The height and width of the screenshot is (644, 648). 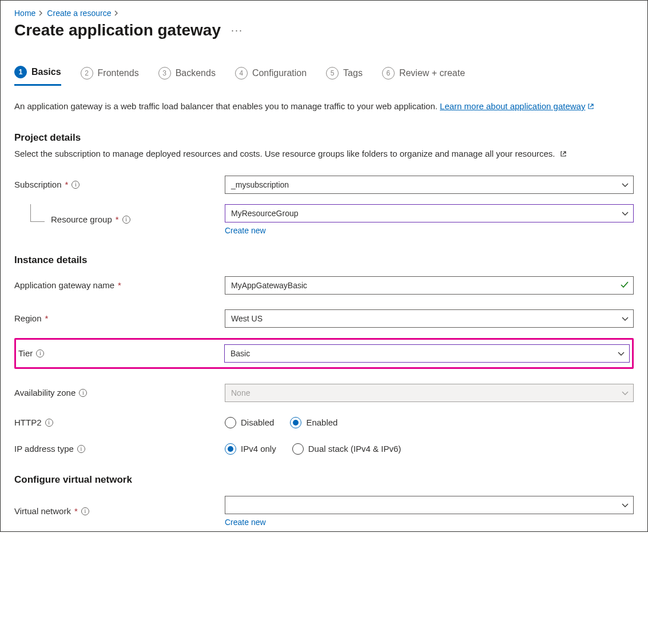 I want to click on label-subscription: Subscription * i, so click(x=120, y=184).